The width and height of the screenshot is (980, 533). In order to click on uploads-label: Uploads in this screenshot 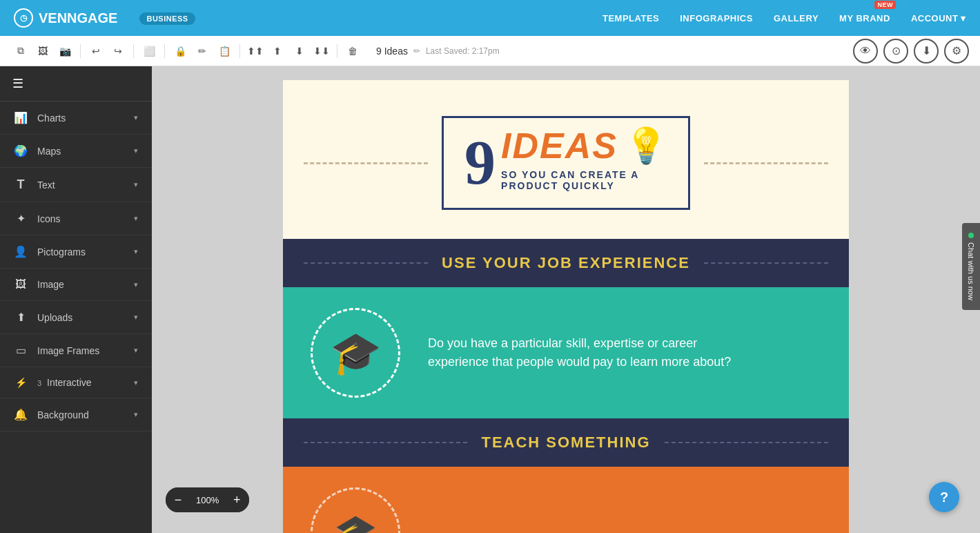, I will do `click(55, 318)`.